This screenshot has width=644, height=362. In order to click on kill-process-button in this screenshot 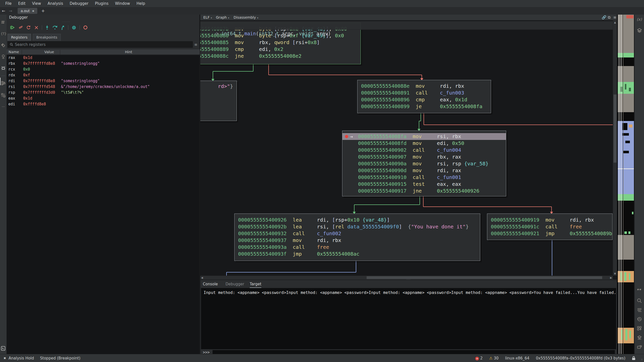, I will do `click(21, 27)`.